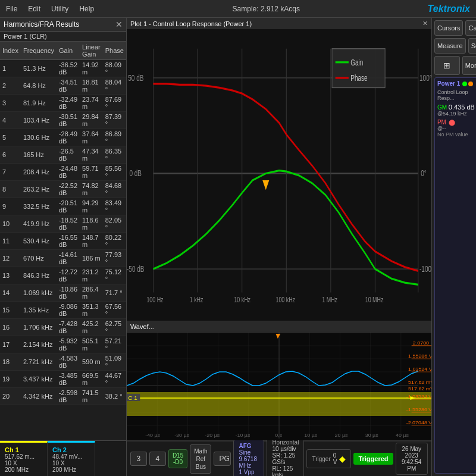  Describe the element at coordinates (249, 472) in the screenshot. I see `afg-amplitude: 1 Vpp` at that location.